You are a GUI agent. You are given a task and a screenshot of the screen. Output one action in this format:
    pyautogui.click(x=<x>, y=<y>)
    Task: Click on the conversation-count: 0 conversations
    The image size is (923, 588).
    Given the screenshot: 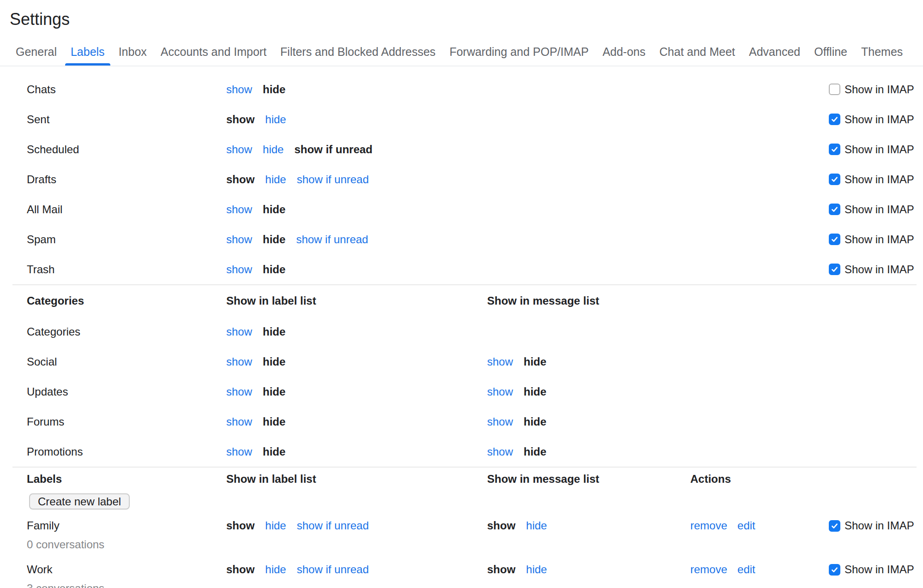 What is the action you would take?
    pyautogui.click(x=127, y=545)
    